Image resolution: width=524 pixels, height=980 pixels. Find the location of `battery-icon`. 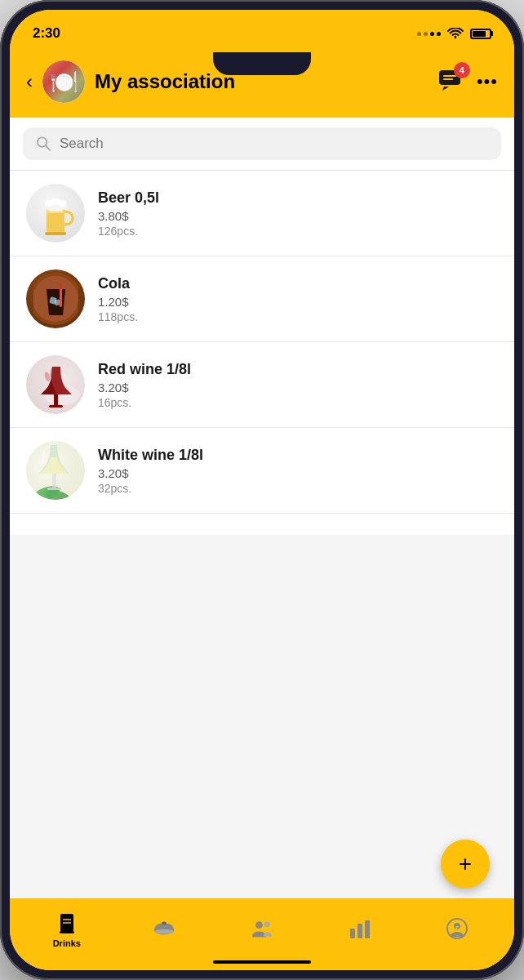

battery-icon is located at coordinates (481, 34).